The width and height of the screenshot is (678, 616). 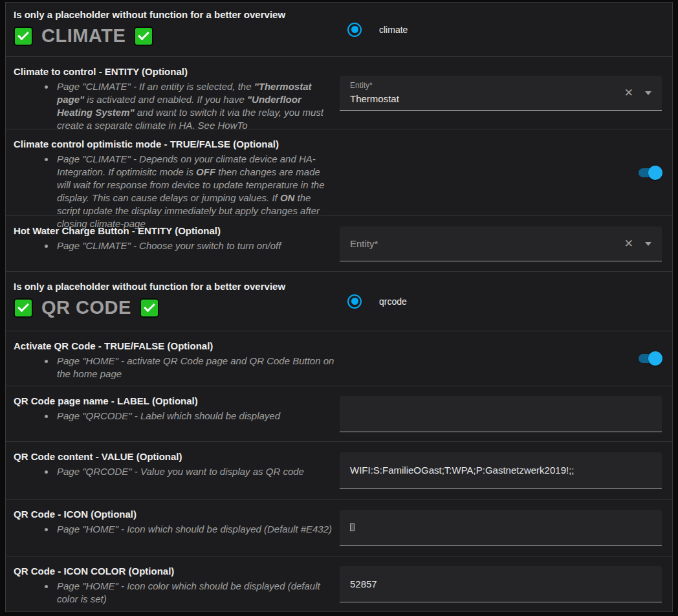 I want to click on field-description: Page "HOME" - Icon which should be displ…, so click(x=195, y=529).